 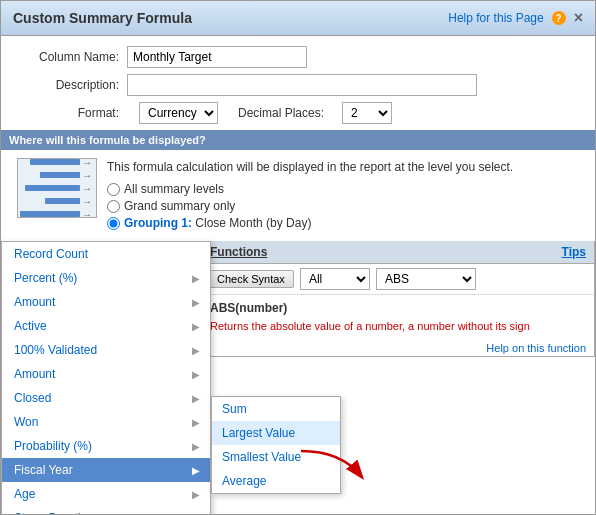 I want to click on decimal-places-label: Decimal Places:, so click(x=281, y=113).